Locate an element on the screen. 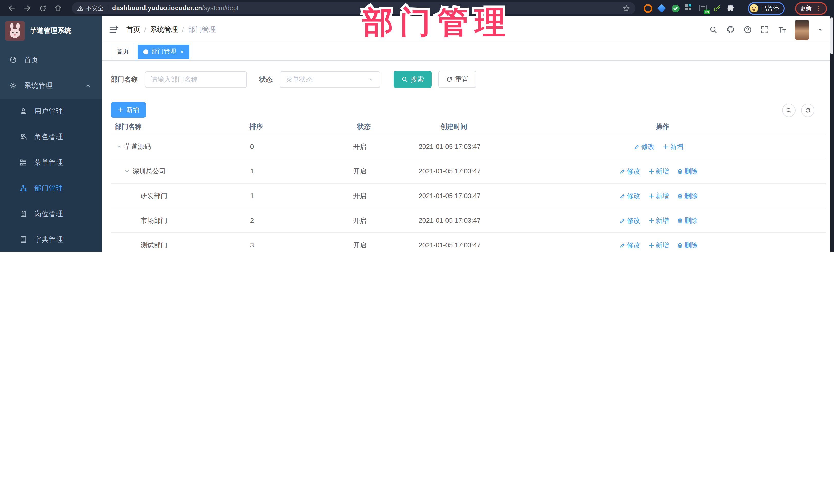  address-bar: 不安全 dashboard.yudao.iocoder.cn/system/de… is located at coordinates (353, 8).